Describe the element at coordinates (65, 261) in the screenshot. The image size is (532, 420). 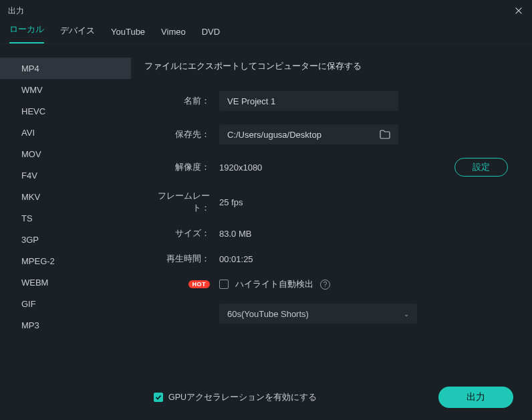
I see `sidebar-item-mpeg2: MPEG-2` at that location.